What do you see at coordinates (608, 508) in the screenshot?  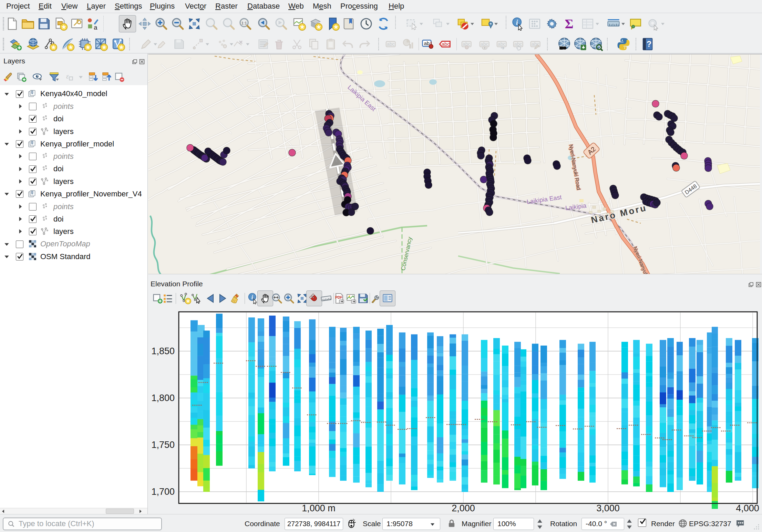 I see `svg-text: 3,000` at bounding box center [608, 508].